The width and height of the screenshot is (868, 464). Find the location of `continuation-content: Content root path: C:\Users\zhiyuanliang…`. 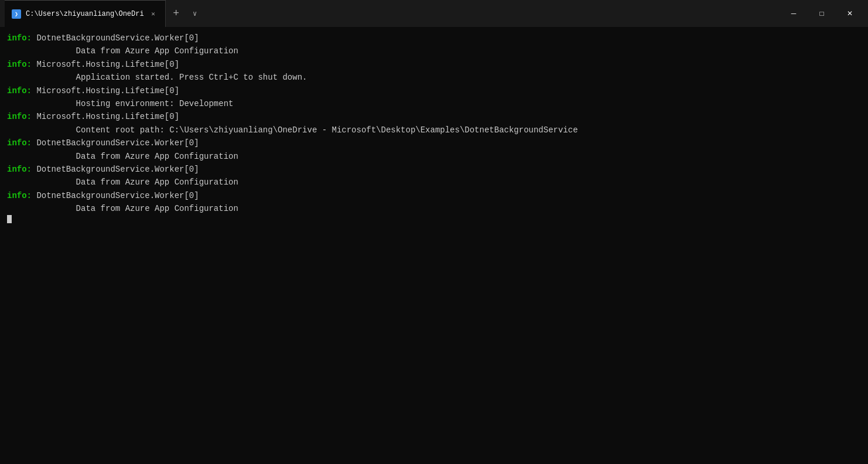

continuation-content: Content root path: C:\Users\zhiyuanliang… is located at coordinates (293, 130).